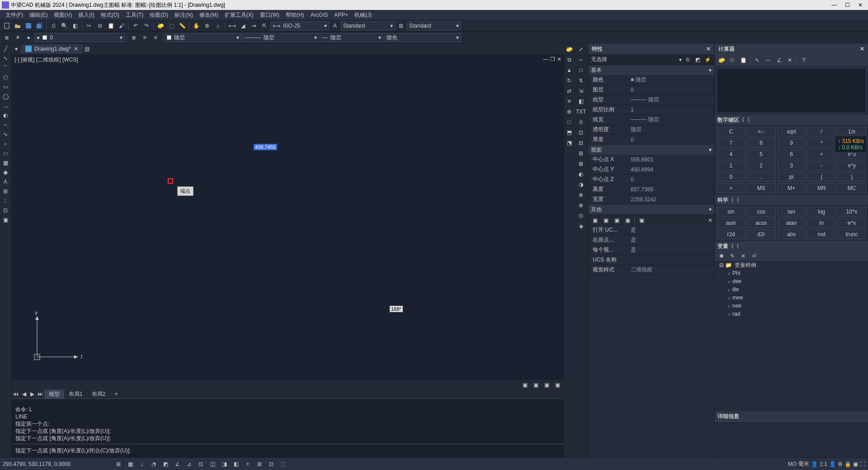 This screenshot has height=470, width=868. I want to click on variable-row: 𝑥dee, so click(791, 281).